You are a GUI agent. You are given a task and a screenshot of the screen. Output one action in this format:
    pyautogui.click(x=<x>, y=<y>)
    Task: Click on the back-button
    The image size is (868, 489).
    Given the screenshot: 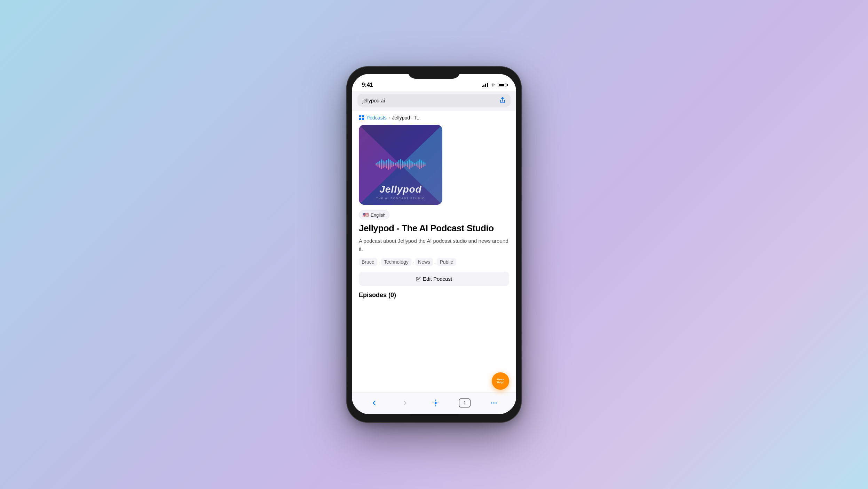 What is the action you would take?
    pyautogui.click(x=374, y=403)
    